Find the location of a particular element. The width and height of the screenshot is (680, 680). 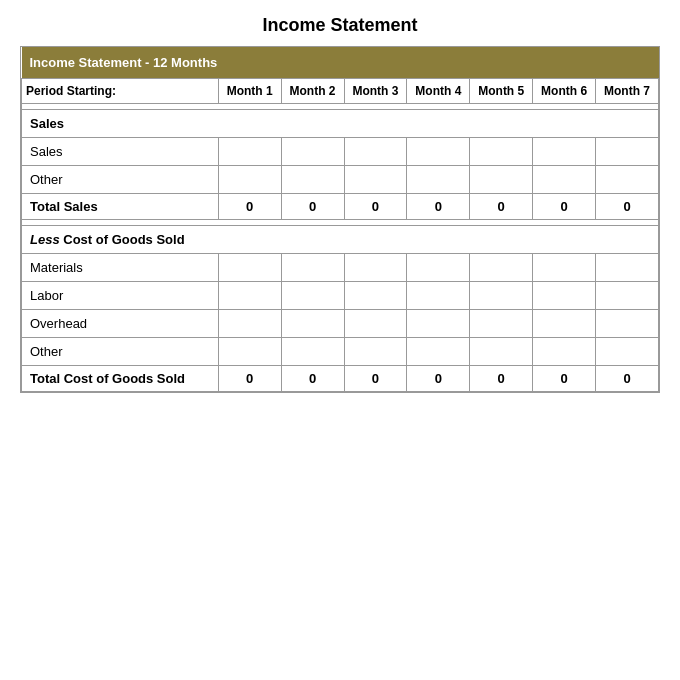

sales-data-row: Sales is located at coordinates (340, 152).